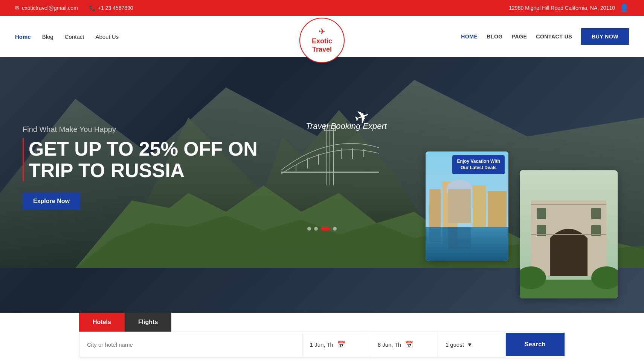  What do you see at coordinates (322, 45) in the screenshot?
I see `brand-name: Exotic Travel` at bounding box center [322, 45].